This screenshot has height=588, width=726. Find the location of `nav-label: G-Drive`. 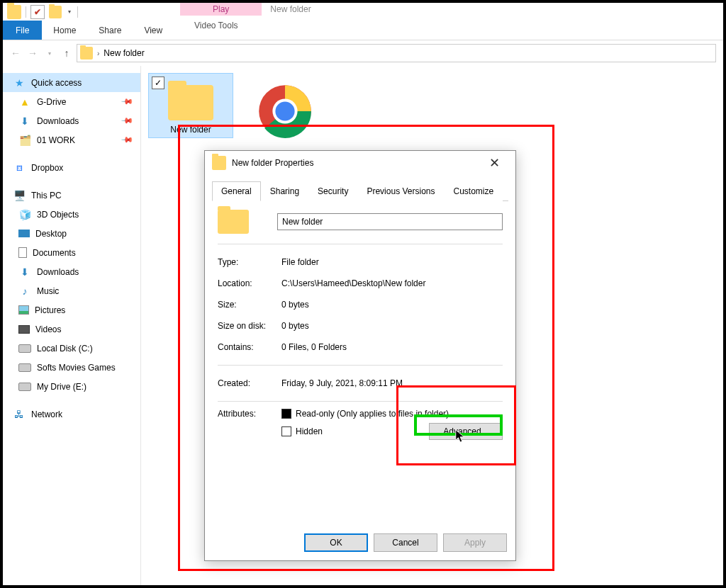

nav-label: G-Drive is located at coordinates (51, 102).